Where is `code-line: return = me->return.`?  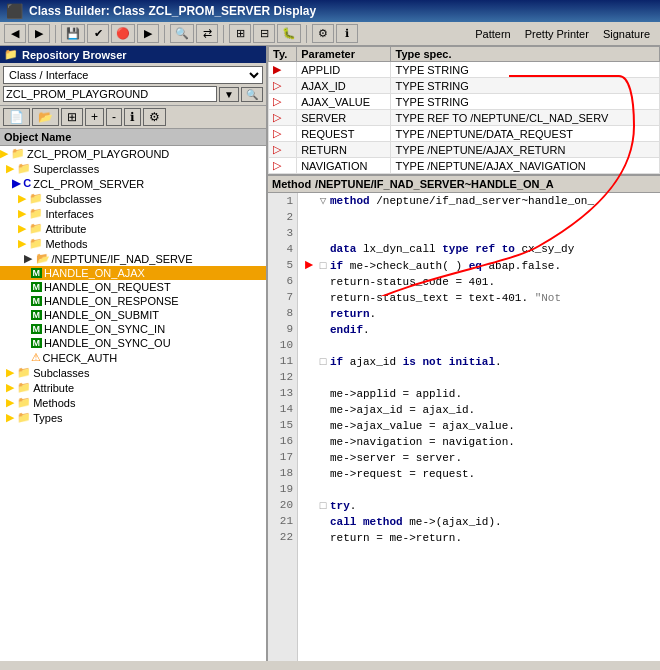
code-line: return = me->return. is located at coordinates (479, 538).